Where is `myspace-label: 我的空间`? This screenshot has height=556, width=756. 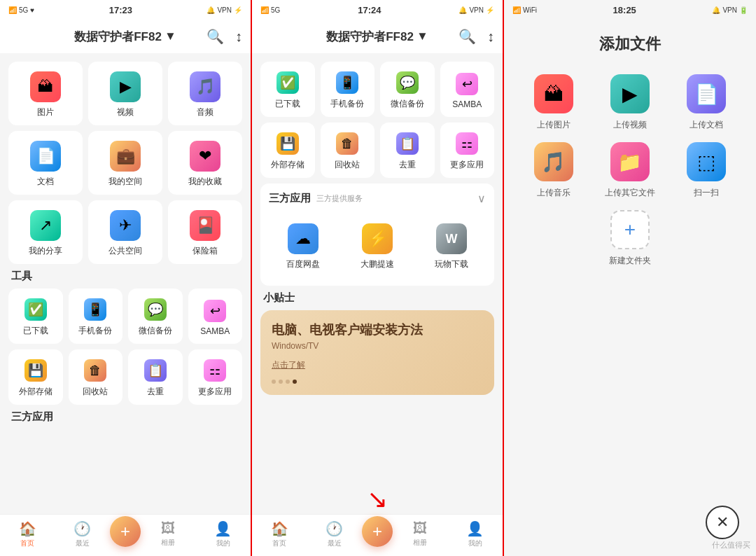 myspace-label: 我的空间 is located at coordinates (125, 182).